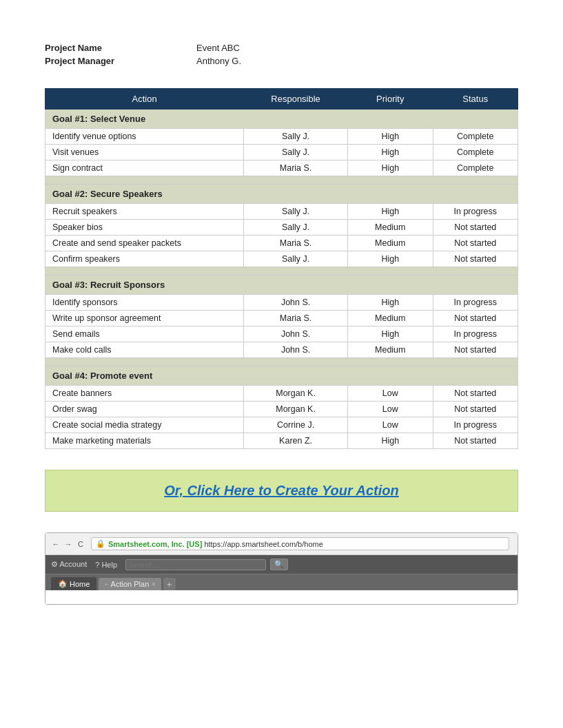 The height and width of the screenshot is (728, 563). Describe the element at coordinates (282, 227) in the screenshot. I see `table-row: Speaker biosSally J.MediumNot started` at that location.